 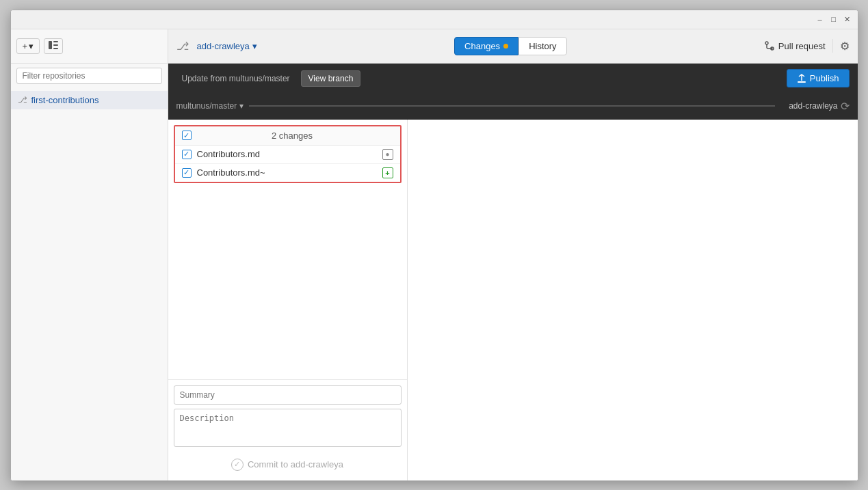 What do you see at coordinates (186, 135) in the screenshot?
I see `checkmark-icon: ✓` at bounding box center [186, 135].